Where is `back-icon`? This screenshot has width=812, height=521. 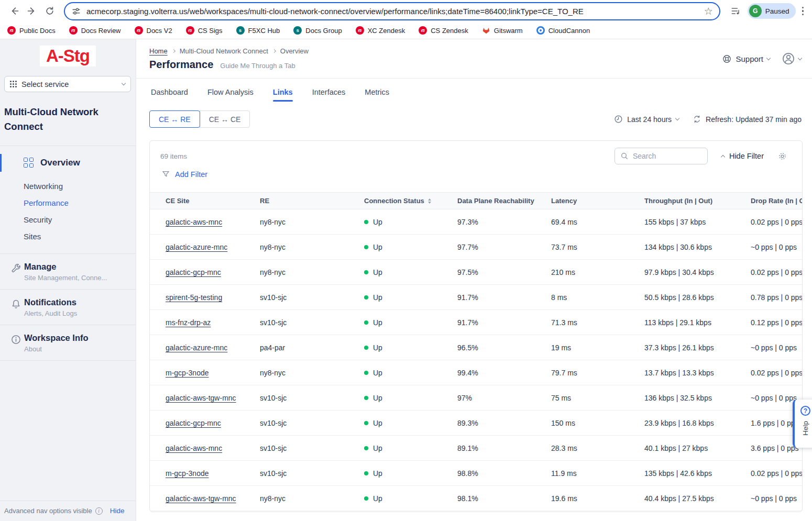 back-icon is located at coordinates (14, 11).